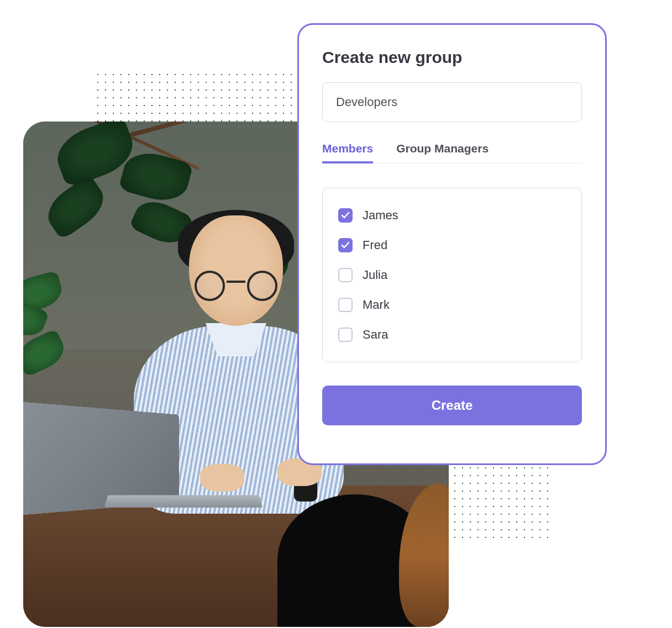  I want to click on member-name-label: Mark, so click(376, 305).